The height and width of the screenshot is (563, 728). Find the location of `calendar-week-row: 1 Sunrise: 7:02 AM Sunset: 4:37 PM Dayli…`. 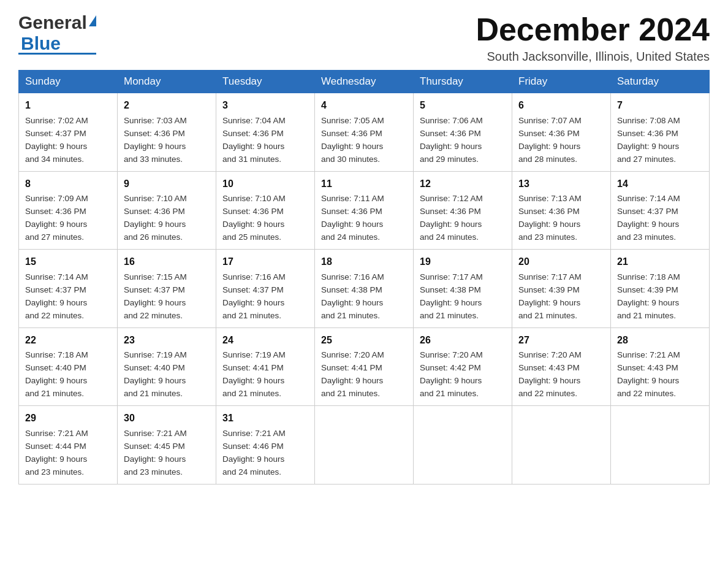

calendar-week-row: 1 Sunrise: 7:02 AM Sunset: 4:37 PM Dayli… is located at coordinates (364, 132).